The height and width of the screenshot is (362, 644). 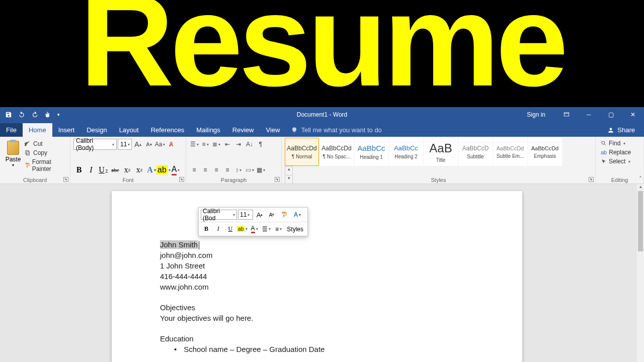 I want to click on touch-mode-icon, so click(x=48, y=115).